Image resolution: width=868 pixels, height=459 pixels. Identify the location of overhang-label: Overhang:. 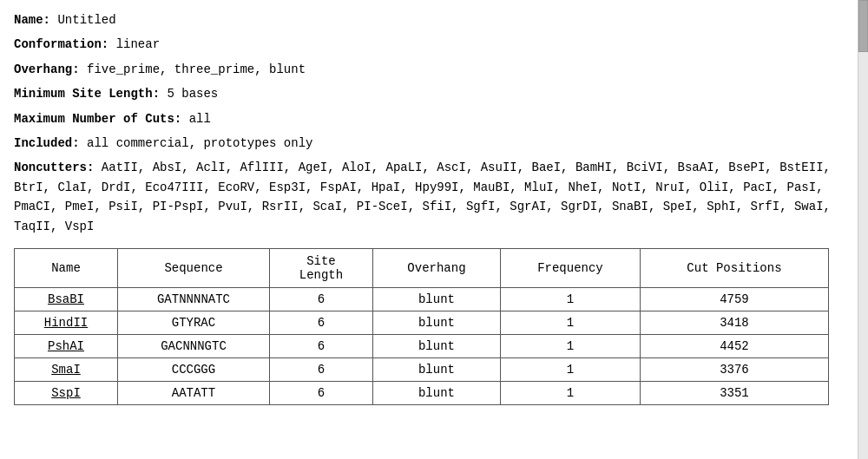
(47, 69).